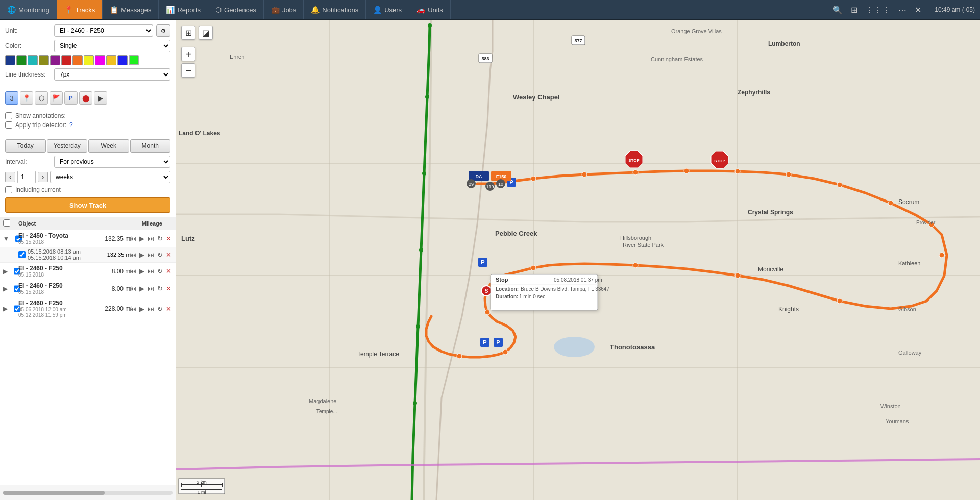 The height and width of the screenshot is (500, 980). I want to click on unit-settings-button: ⚙, so click(163, 31).